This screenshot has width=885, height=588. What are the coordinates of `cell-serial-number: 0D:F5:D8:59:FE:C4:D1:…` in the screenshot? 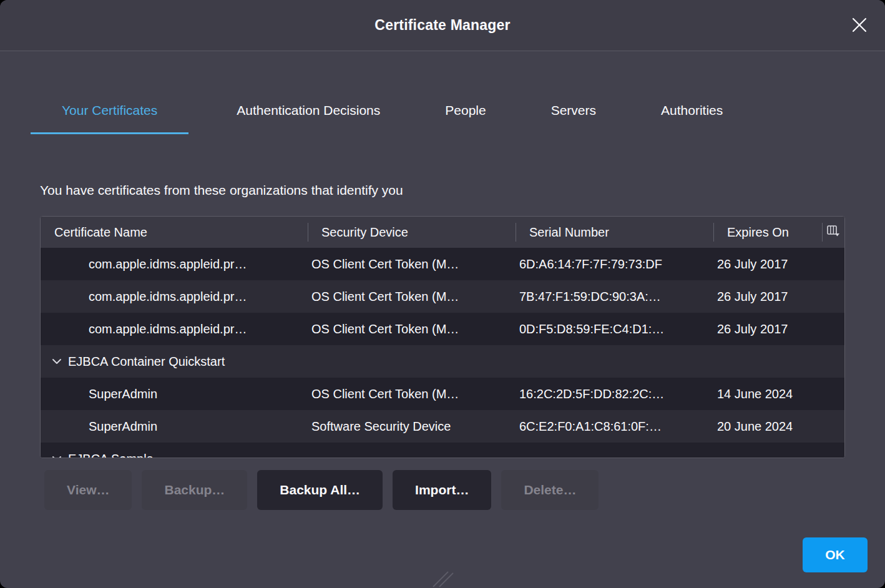 It's located at (614, 329).